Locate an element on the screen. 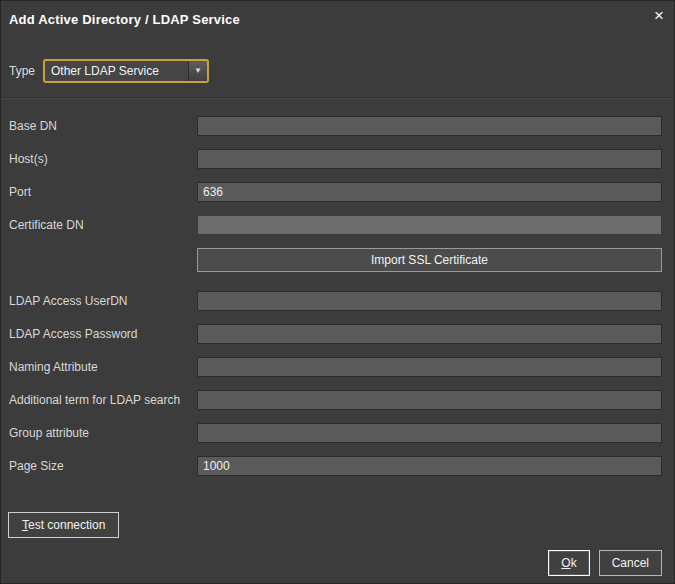 The width and height of the screenshot is (675, 584). type-select-value: Other LDAP Service is located at coordinates (116, 71).